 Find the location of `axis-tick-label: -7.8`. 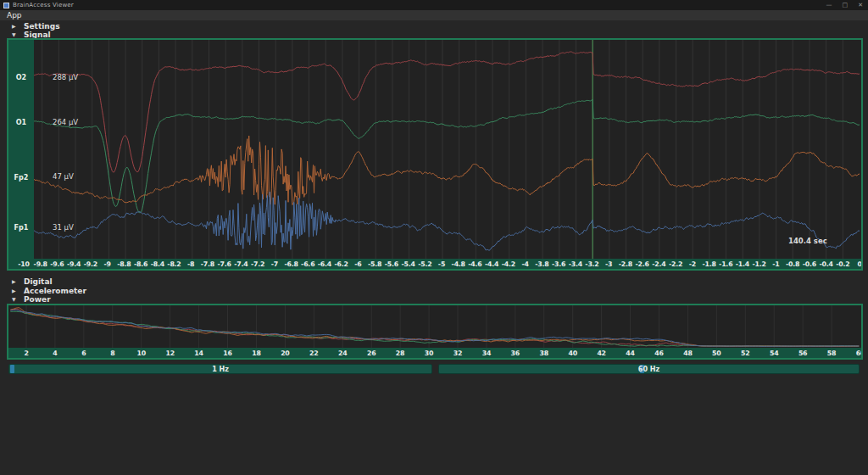

axis-tick-label: -7.8 is located at coordinates (208, 265).